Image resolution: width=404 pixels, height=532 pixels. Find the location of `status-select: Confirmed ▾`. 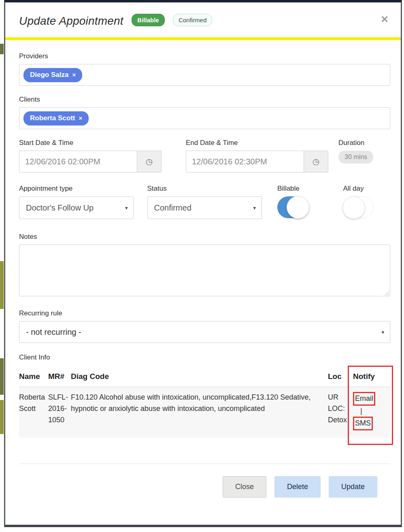

status-select: Confirmed ▾ is located at coordinates (205, 208).